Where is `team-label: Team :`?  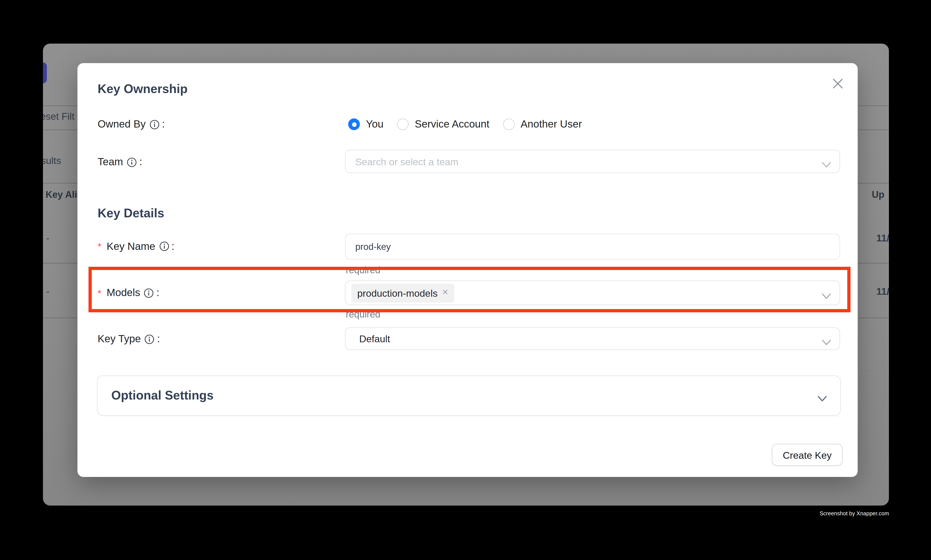
team-label: Team : is located at coordinates (120, 162).